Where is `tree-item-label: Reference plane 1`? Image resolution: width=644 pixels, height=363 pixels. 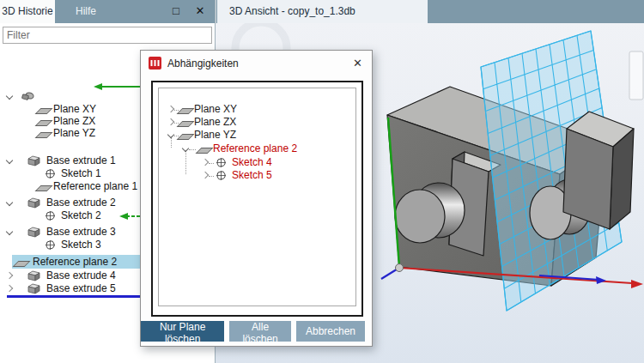 tree-item-label: Reference plane 1 is located at coordinates (95, 187).